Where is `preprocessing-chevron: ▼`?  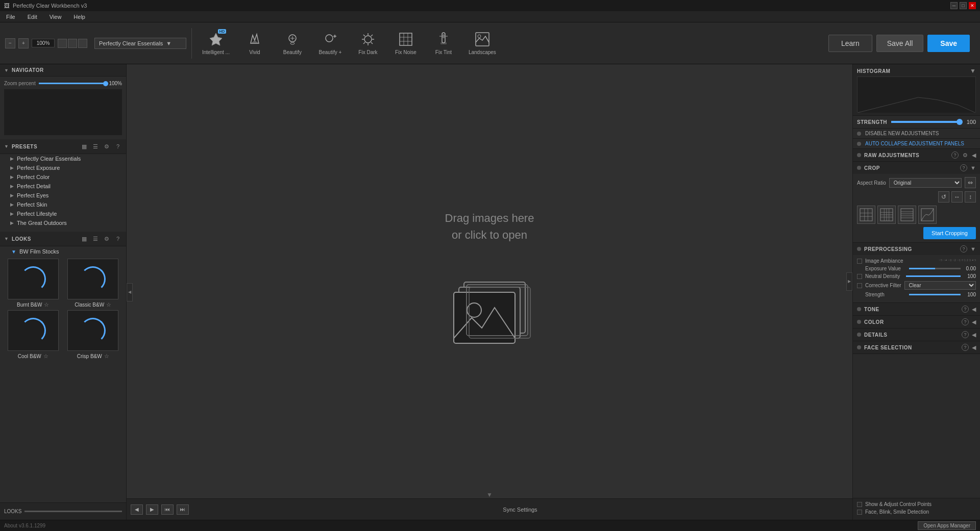
preprocessing-chevron: ▼ is located at coordinates (973, 249).